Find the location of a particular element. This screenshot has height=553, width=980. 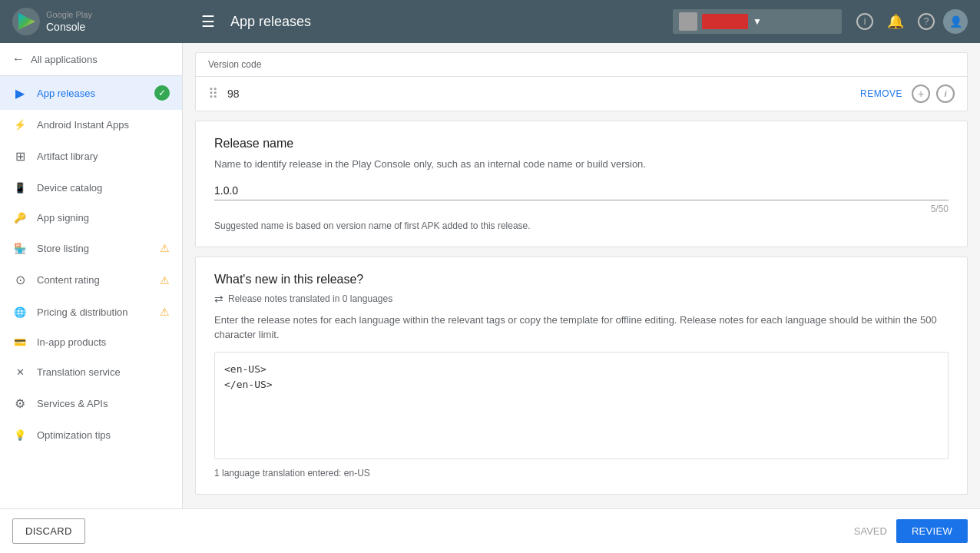

sidebar-item-app-releases: ▶ App releases ✓ is located at coordinates (91, 93).